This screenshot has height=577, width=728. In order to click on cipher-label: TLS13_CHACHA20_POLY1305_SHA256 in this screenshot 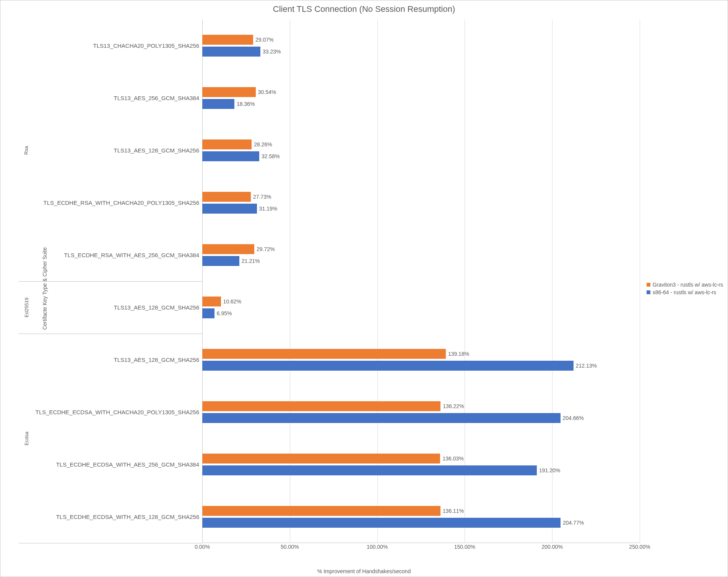, I will do `click(117, 46)`.